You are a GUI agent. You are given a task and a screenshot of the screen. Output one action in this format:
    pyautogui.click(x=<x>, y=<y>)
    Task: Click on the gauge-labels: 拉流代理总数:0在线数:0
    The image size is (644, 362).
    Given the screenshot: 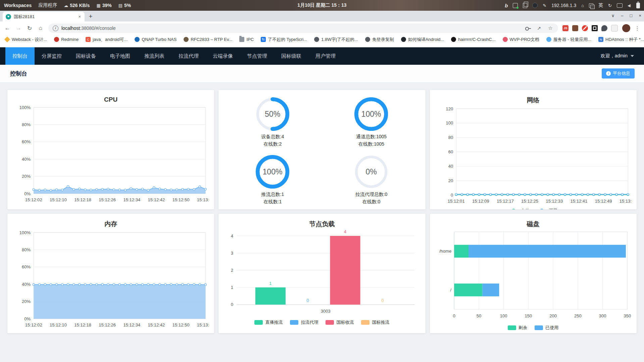 What is the action you would take?
    pyautogui.click(x=371, y=198)
    